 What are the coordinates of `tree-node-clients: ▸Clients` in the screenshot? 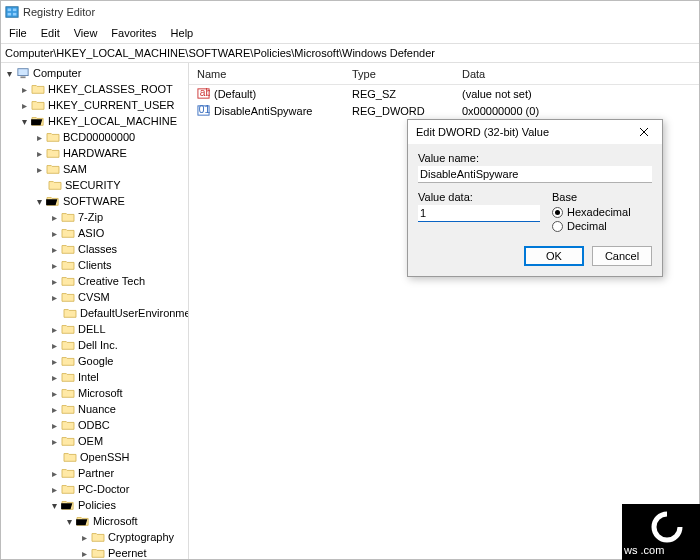 It's located at (94, 265).